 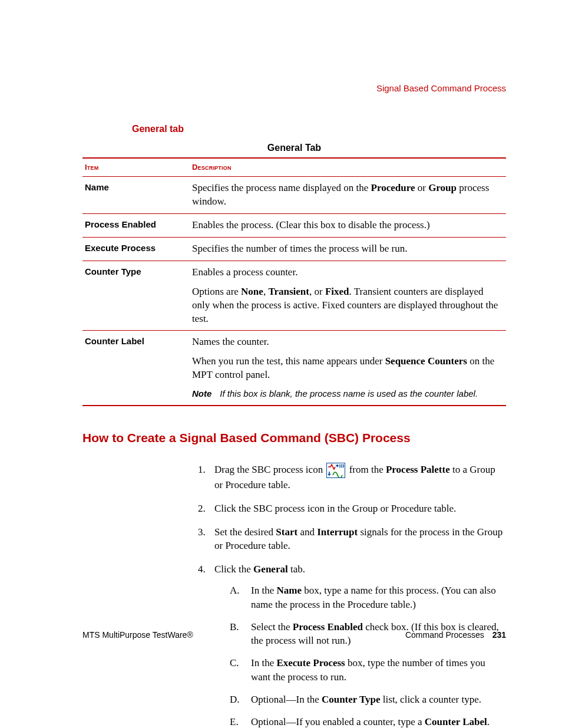 What do you see at coordinates (352, 645) in the screenshot?
I see `step-4: 4. Click the General tab. A. In the Name…` at bounding box center [352, 645].